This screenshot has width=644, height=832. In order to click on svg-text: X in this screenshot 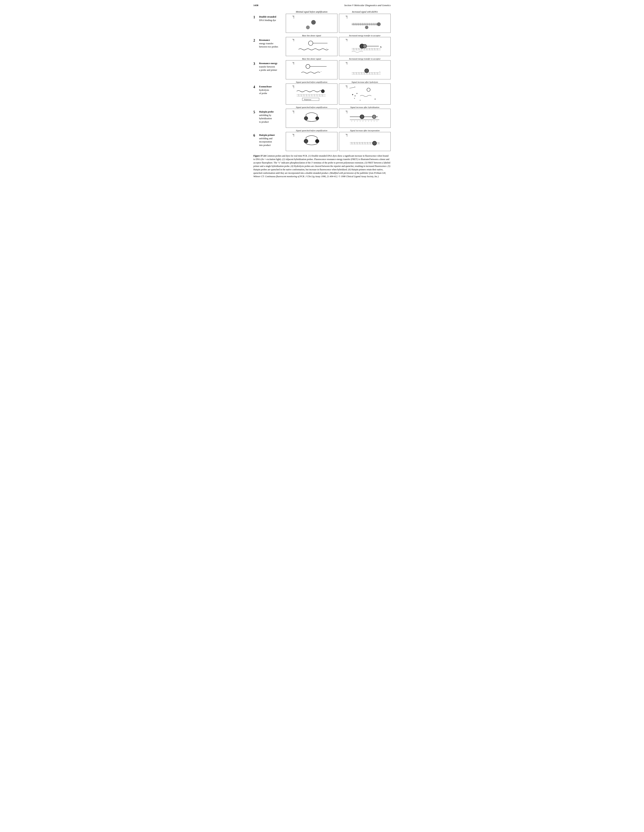, I will do `click(381, 47)`.